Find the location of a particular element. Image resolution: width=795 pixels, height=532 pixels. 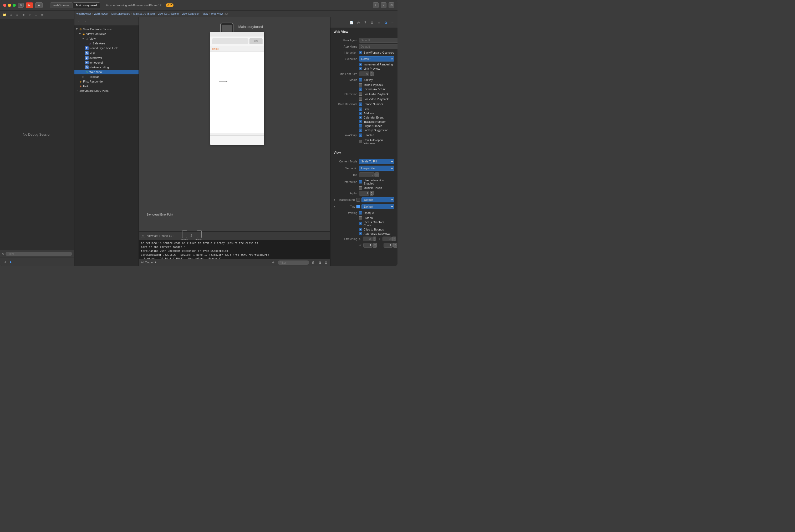

tag-down: ▼ is located at coordinates (377, 176).